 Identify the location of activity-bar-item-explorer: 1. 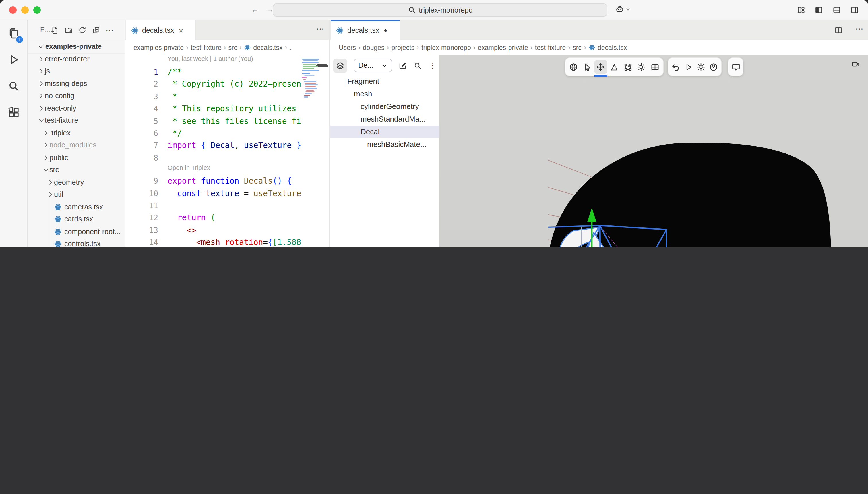
(14, 33).